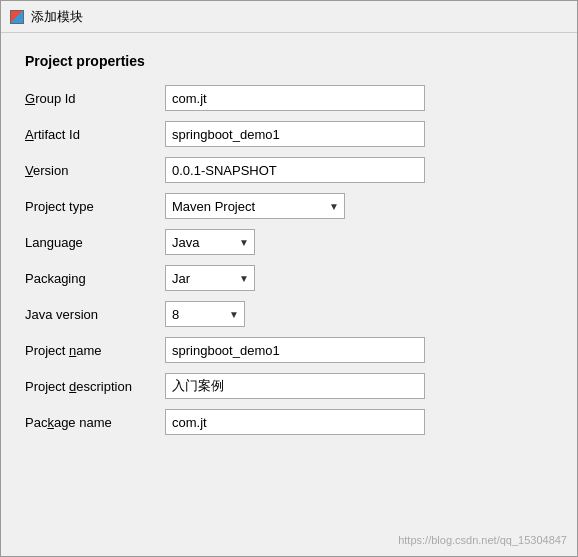 The width and height of the screenshot is (578, 557). Describe the element at coordinates (205, 314) in the screenshot. I see `select-java-version: 81117` at that location.